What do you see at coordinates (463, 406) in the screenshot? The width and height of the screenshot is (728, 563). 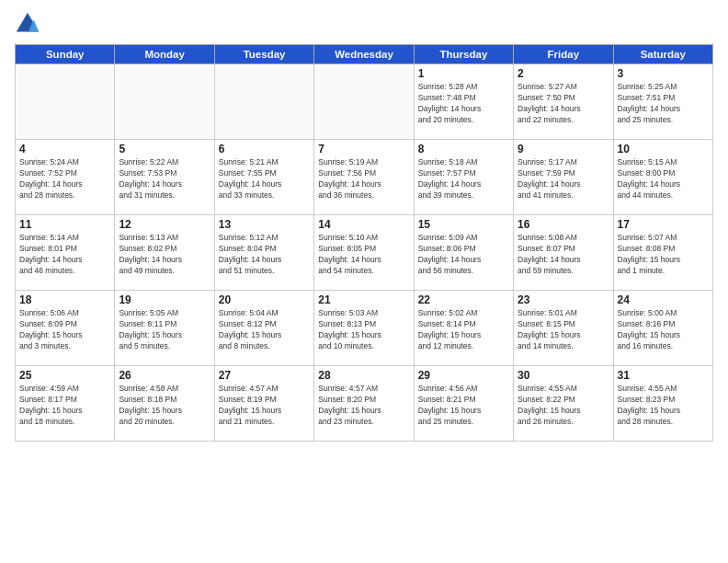 I see `day-info: Sunrise: 4:56 AM Sunset: 8:21 PM Dayligh…` at bounding box center [463, 406].